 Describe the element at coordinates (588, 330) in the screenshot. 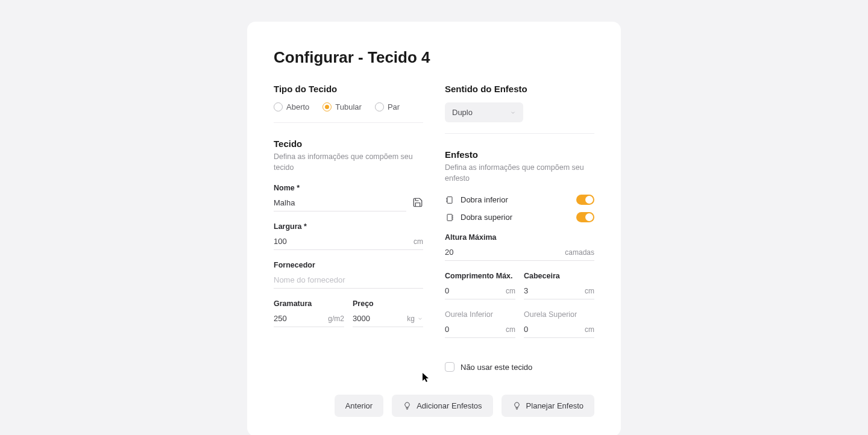

I see `ourela-sup-unit: cm` at that location.